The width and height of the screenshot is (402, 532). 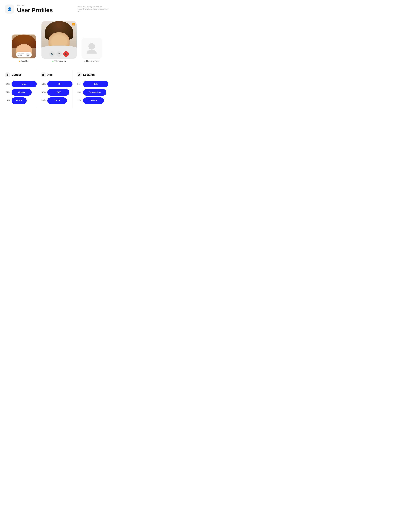 I want to click on gender-bars: 64%Male31%Woman5%Other, so click(x=21, y=92).